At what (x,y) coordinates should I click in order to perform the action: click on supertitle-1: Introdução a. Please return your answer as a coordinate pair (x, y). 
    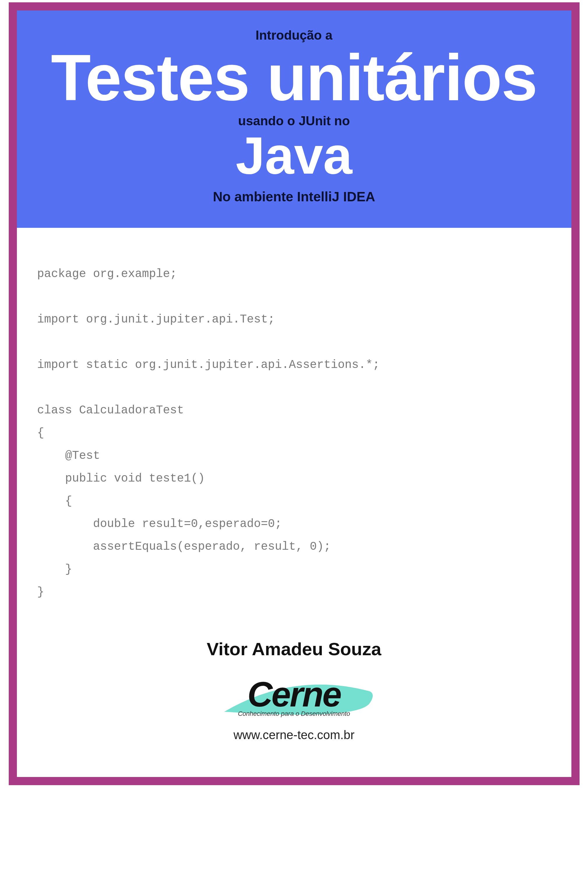
    Looking at the image, I should click on (294, 35).